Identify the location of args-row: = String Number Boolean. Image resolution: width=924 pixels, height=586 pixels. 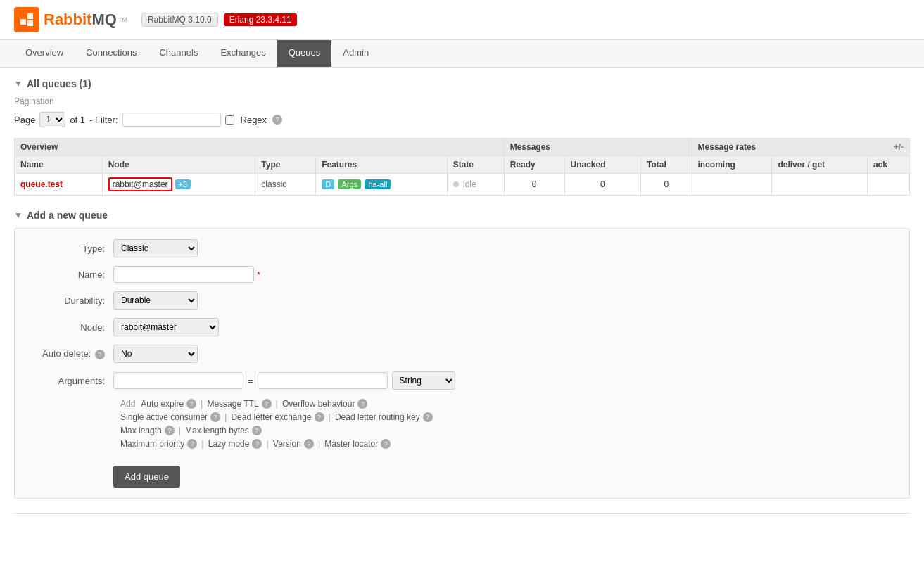
(284, 381).